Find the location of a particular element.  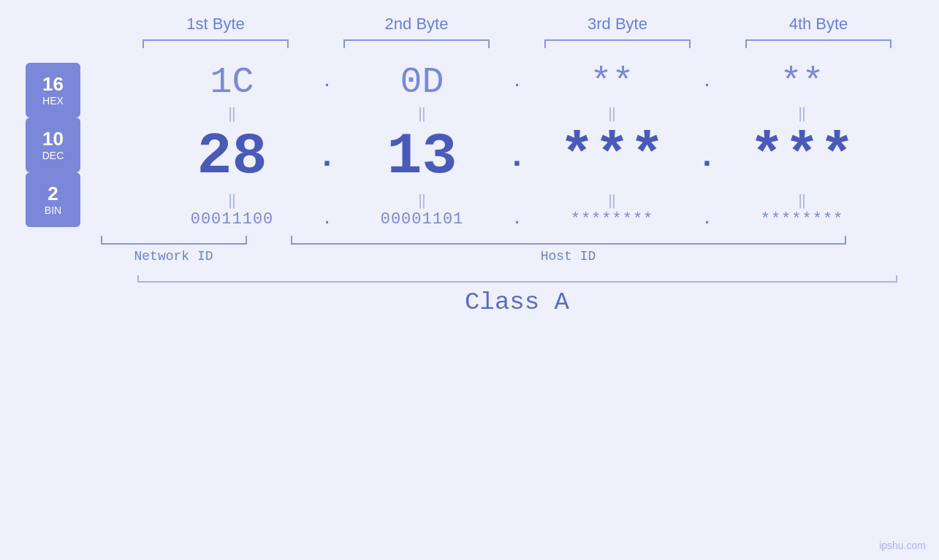

hex-b1: 1C is located at coordinates (232, 82).